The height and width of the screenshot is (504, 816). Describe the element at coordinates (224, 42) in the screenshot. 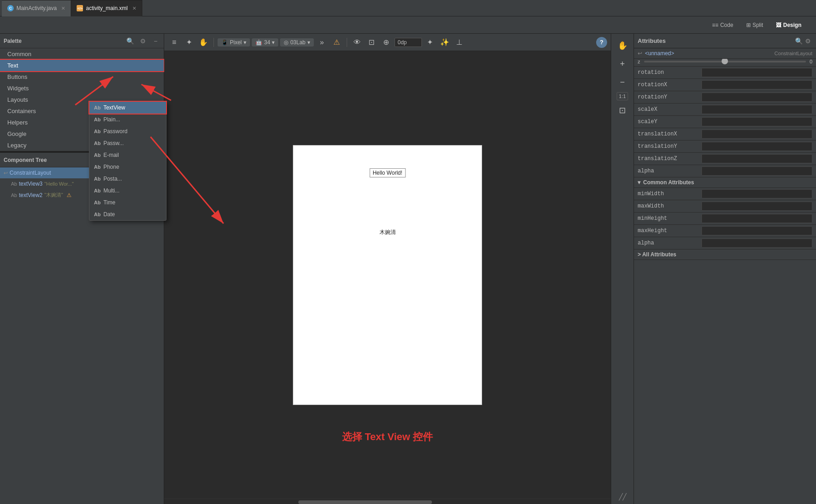

I see `phone-icon: 📱` at that location.